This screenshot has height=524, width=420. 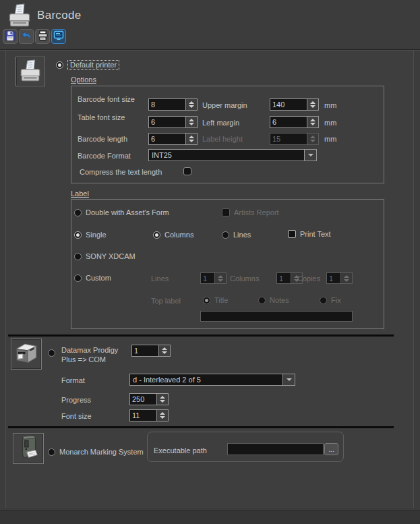 I want to click on artists-report-checkbox: Artists Report, so click(x=251, y=212).